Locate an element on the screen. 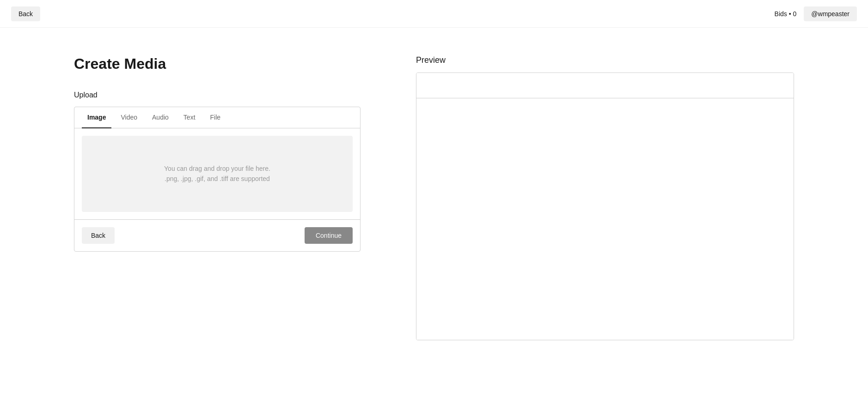  drop-zone: You can drag and drop your file here. .p… is located at coordinates (217, 174).